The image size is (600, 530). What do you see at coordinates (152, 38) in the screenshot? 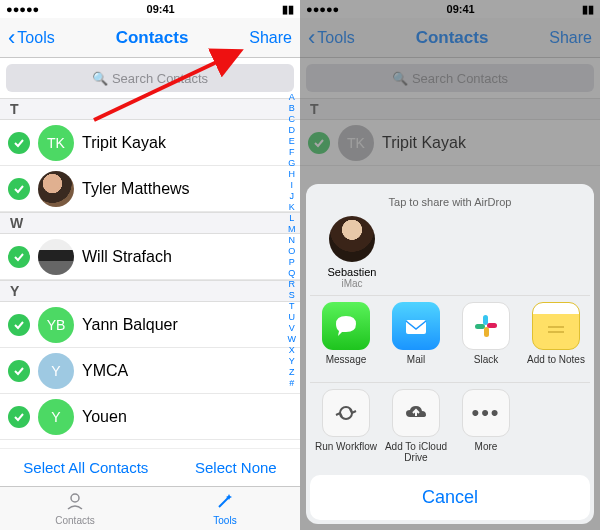
I see `page-title: Contacts` at bounding box center [152, 38].